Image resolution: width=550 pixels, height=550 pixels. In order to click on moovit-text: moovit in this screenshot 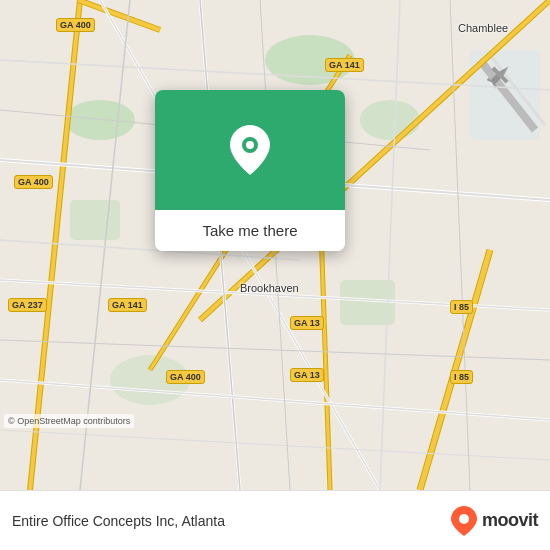, I will do `click(510, 520)`.